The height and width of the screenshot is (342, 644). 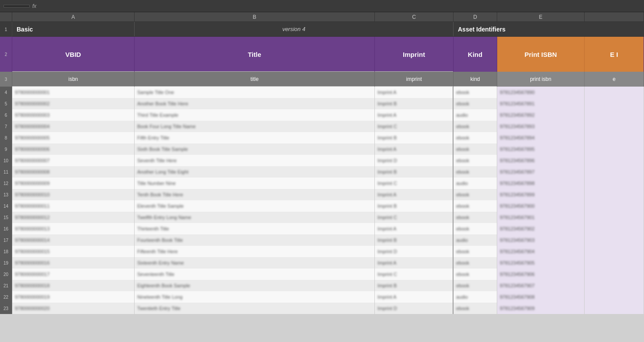 I want to click on cell-print-isbn: 9781234567900, so click(x=541, y=206).